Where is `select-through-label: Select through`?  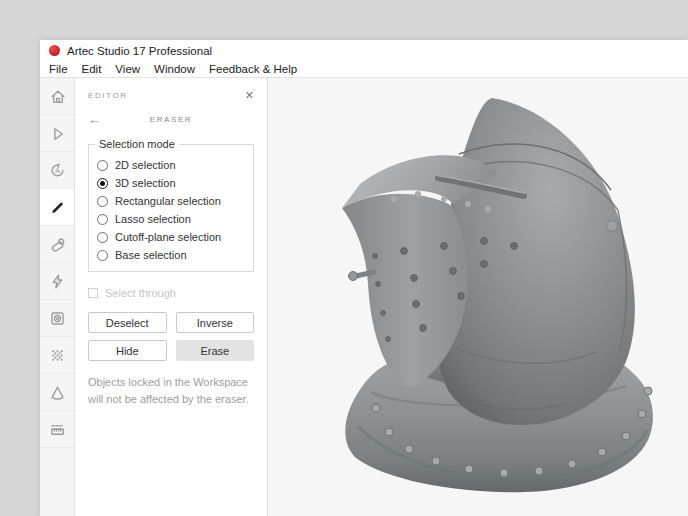 select-through-label: Select through is located at coordinates (140, 293).